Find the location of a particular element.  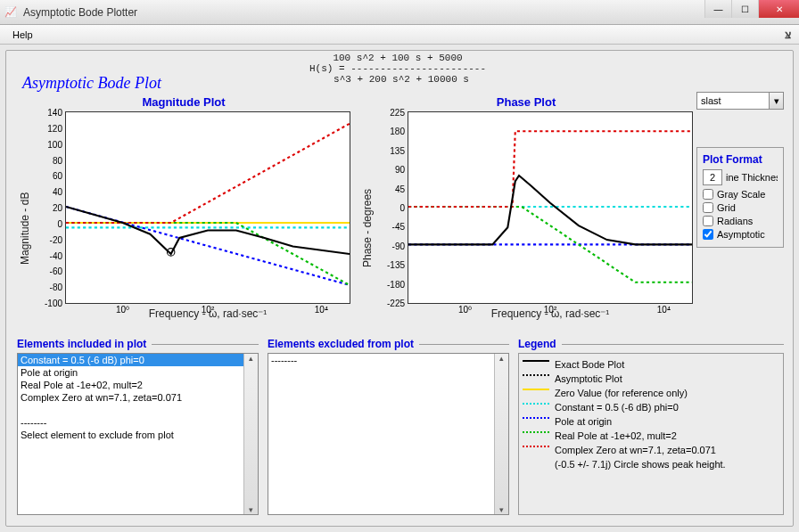

grid-checkbox is located at coordinates (708, 208).